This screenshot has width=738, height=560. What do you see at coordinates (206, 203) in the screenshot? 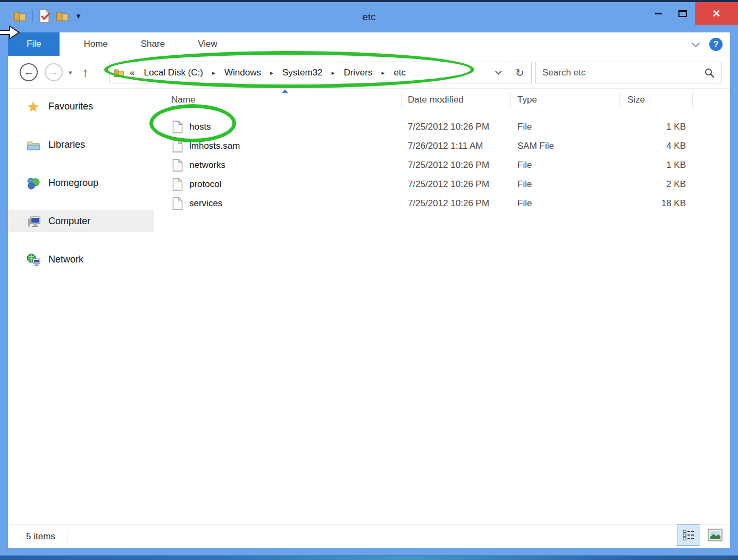
I see `file-name: services` at bounding box center [206, 203].